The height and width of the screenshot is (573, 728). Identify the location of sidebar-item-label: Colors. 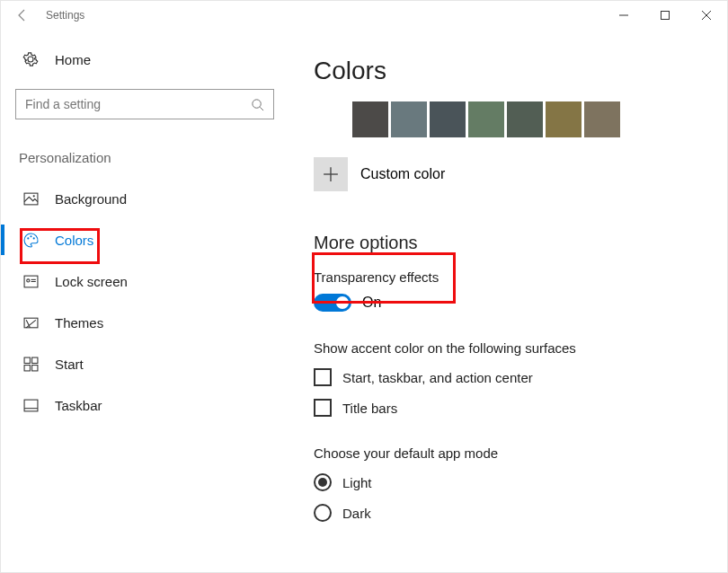
(74, 241).